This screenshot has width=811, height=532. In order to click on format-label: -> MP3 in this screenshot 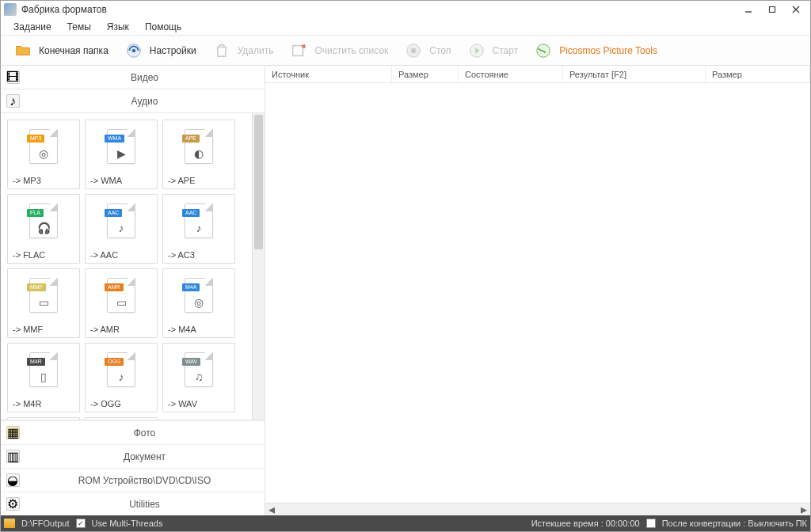, I will do `click(44, 180)`.